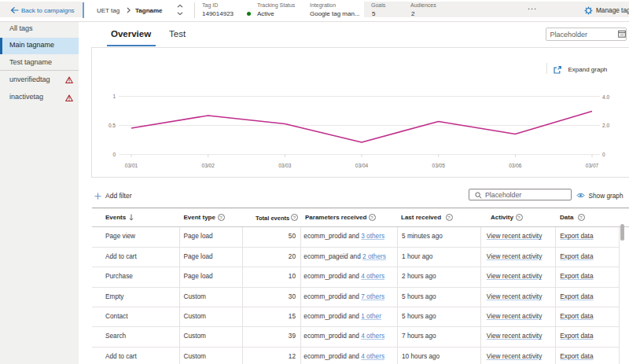 The image size is (629, 364). What do you see at coordinates (362, 165) in the screenshot?
I see `svg-text: 03/04` at bounding box center [362, 165].